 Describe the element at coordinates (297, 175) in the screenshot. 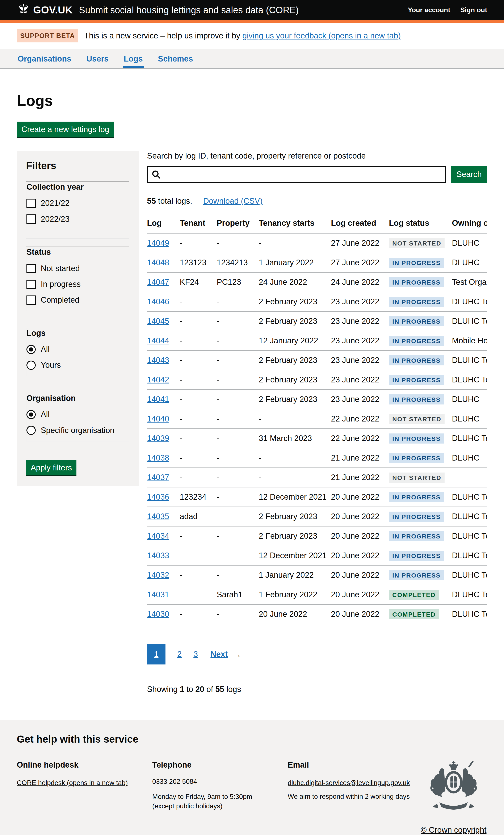

I see `search-input` at that location.